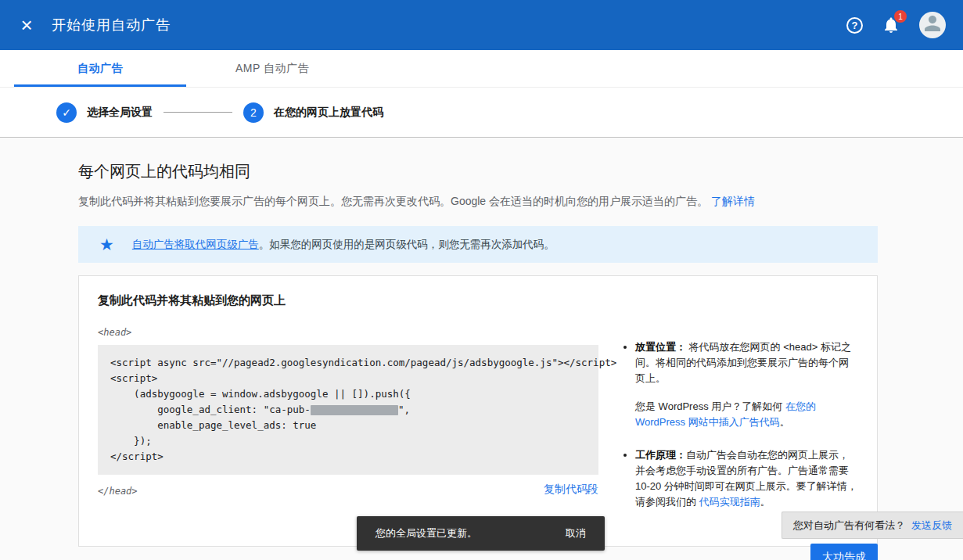 The width and height of the screenshot is (963, 560). Describe the element at coordinates (66, 113) in the screenshot. I see `step1-check-icon: ✓` at that location.